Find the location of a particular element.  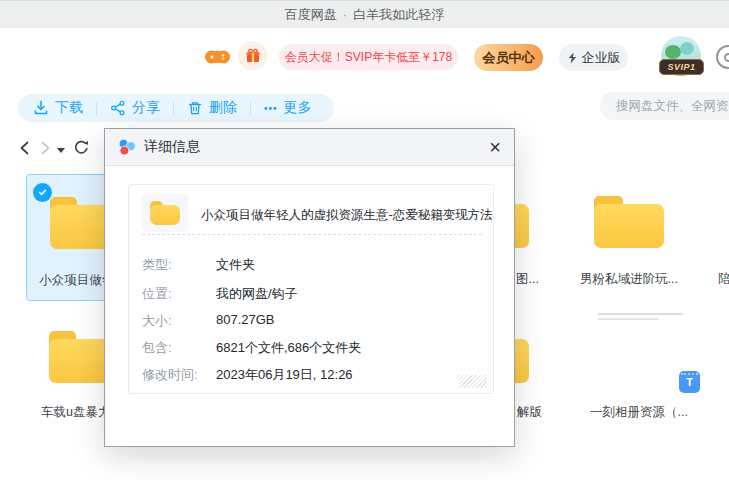

details-dialog-header: 详细信息 × is located at coordinates (310, 148).